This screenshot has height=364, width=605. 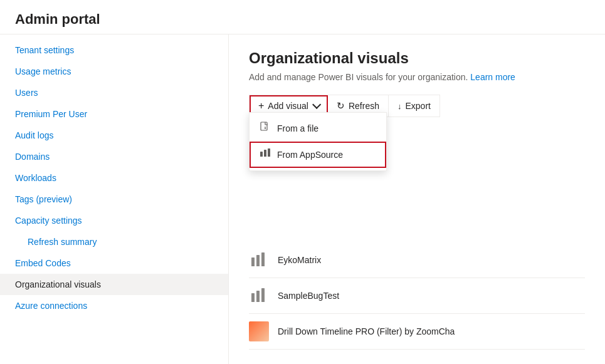 I want to click on sidebar-item-domains: Domains, so click(x=114, y=157).